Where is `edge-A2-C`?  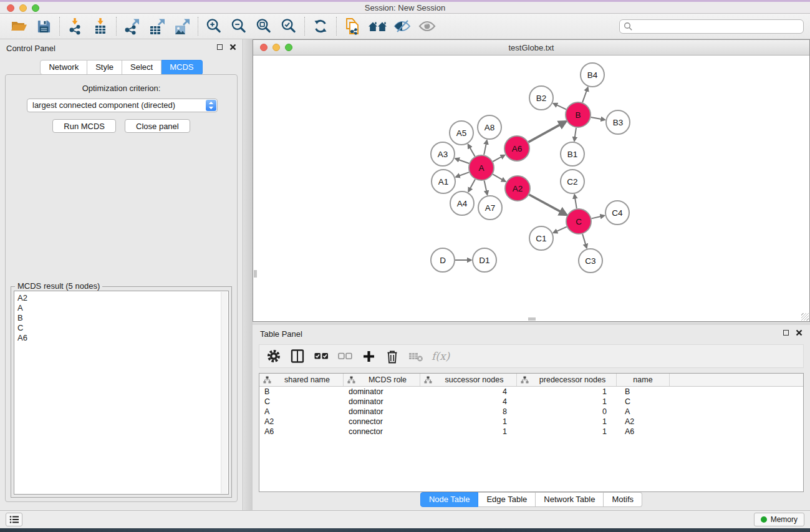 edge-A2-C is located at coordinates (548, 205).